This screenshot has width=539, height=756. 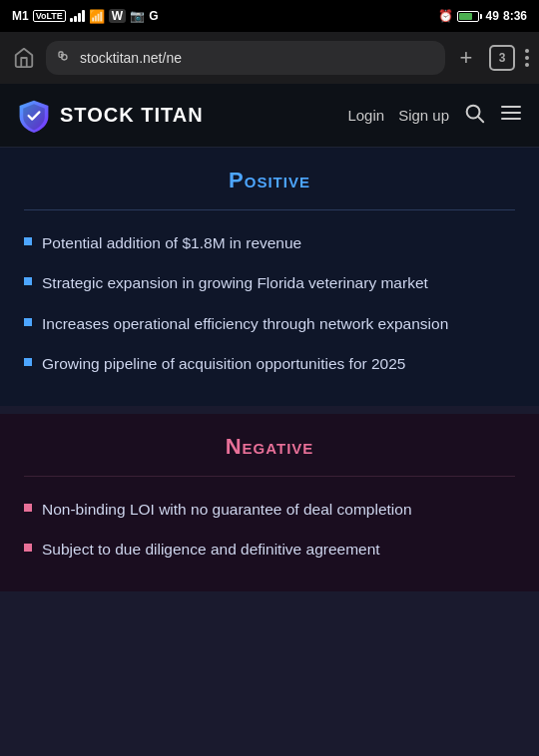 I want to click on tab-count-button: 3, so click(x=502, y=58).